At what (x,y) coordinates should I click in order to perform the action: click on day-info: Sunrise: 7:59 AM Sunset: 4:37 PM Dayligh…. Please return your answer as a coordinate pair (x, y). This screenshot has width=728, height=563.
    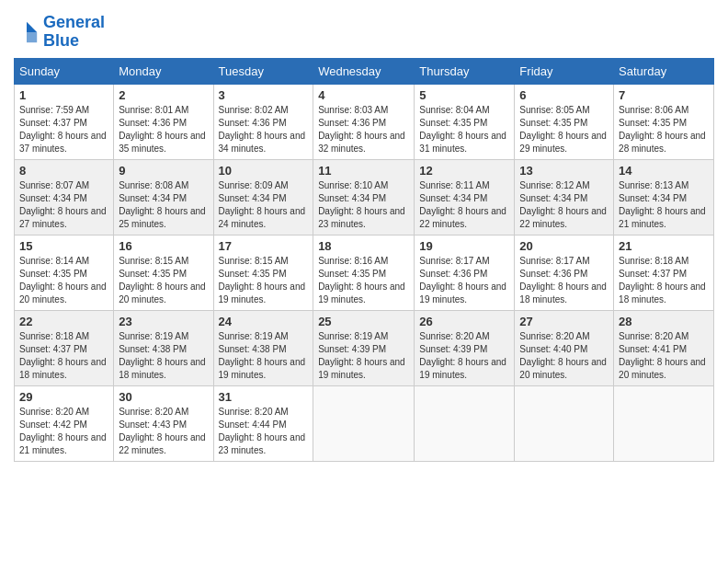
    Looking at the image, I should click on (64, 130).